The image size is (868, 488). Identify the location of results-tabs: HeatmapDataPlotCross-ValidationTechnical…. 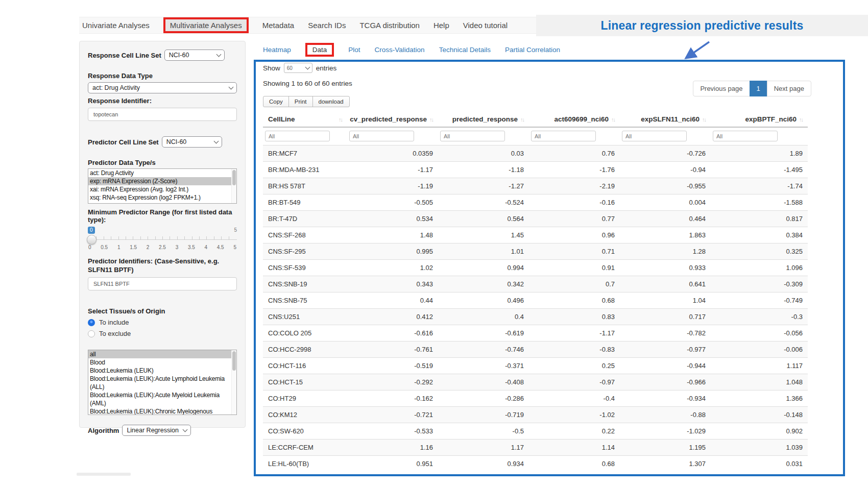
(412, 50).